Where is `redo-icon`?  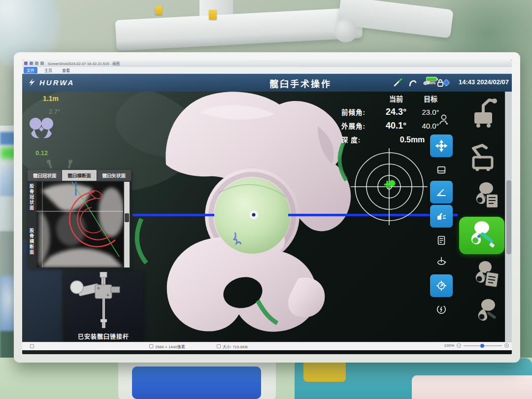 redo-icon is located at coordinates (42, 63).